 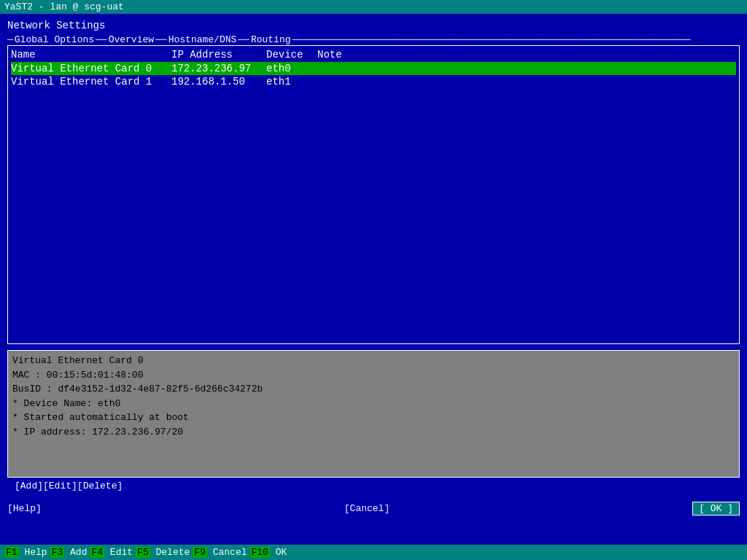 I want to click on col-header-note: Note, so click(x=527, y=55).